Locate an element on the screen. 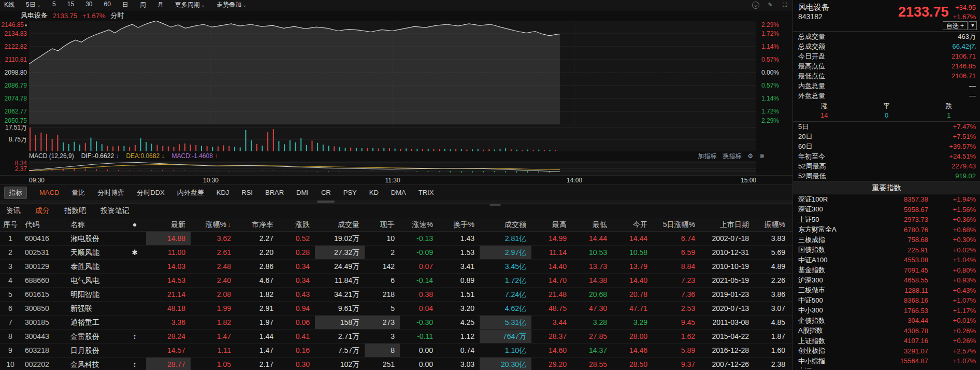 Image resolution: width=980 pixels, height=370 pixels. table-row: 1600416湘电股份14.883.622.270.5219.02万10-0.1… is located at coordinates (396, 238).